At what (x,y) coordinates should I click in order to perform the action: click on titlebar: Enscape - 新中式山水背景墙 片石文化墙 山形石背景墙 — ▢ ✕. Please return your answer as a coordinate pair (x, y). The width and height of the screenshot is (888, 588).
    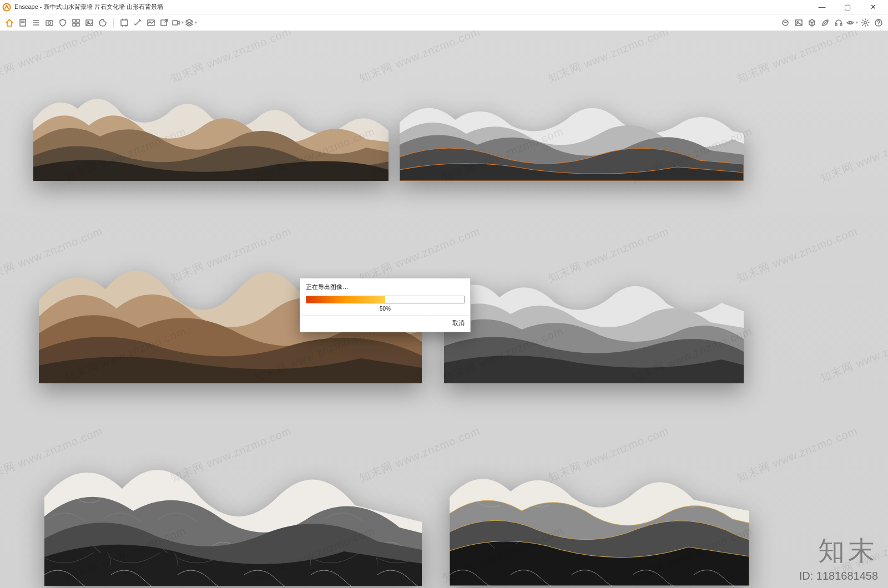
    Looking at the image, I should click on (444, 7).